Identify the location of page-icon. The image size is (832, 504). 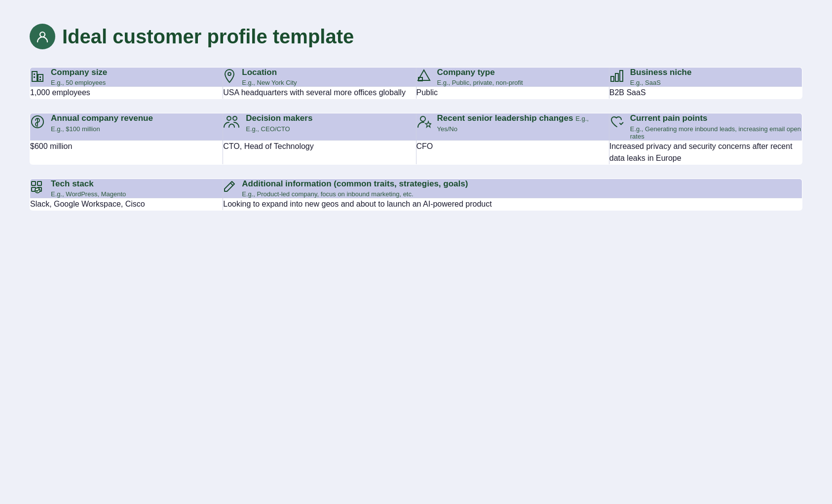
(42, 36).